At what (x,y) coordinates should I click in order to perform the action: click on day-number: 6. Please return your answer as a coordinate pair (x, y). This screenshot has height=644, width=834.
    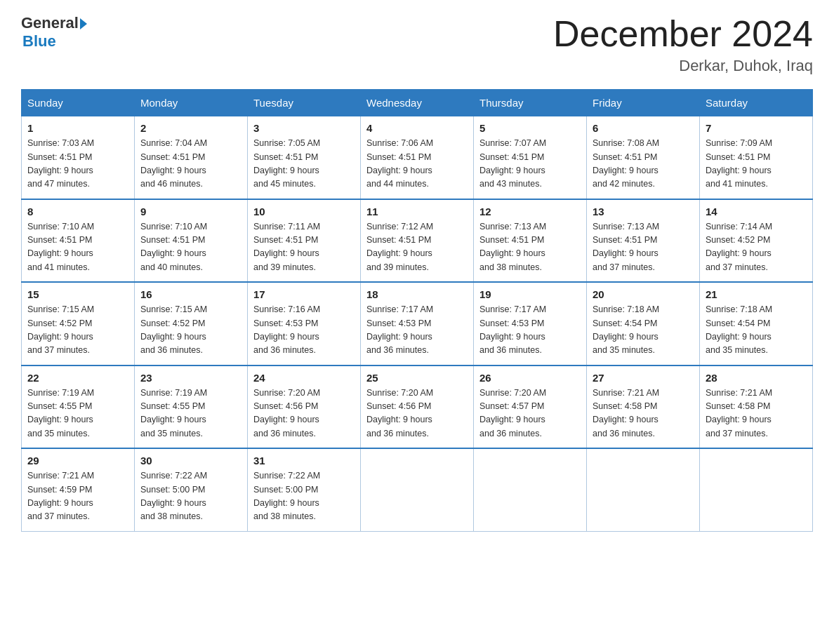
    Looking at the image, I should click on (643, 128).